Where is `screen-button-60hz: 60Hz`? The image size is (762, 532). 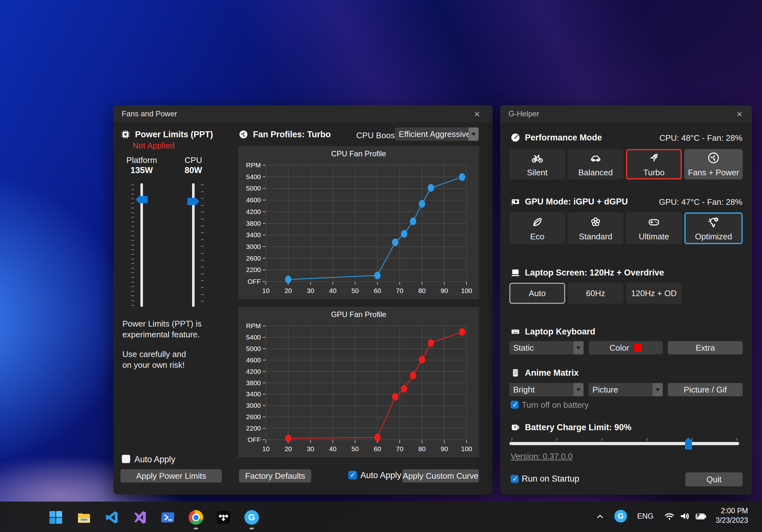 screen-button-60hz: 60Hz is located at coordinates (596, 293).